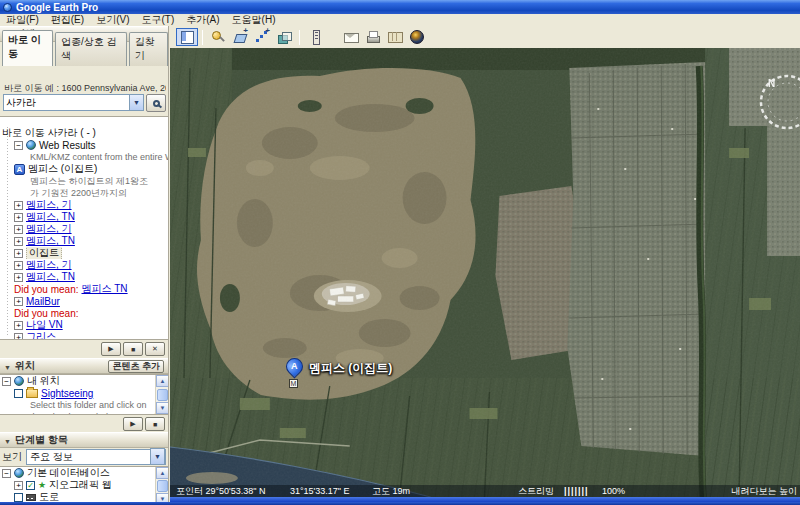 The image size is (800, 505). What do you see at coordinates (84, 301) in the screenshot?
I see `result-item: MailBur` at bounding box center [84, 301].